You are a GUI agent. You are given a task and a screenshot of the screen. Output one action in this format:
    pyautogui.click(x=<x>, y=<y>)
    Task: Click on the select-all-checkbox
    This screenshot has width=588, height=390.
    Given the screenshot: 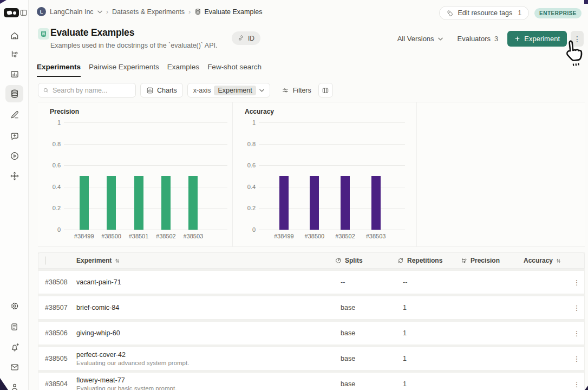 What is the action you would take?
    pyautogui.click(x=45, y=261)
    